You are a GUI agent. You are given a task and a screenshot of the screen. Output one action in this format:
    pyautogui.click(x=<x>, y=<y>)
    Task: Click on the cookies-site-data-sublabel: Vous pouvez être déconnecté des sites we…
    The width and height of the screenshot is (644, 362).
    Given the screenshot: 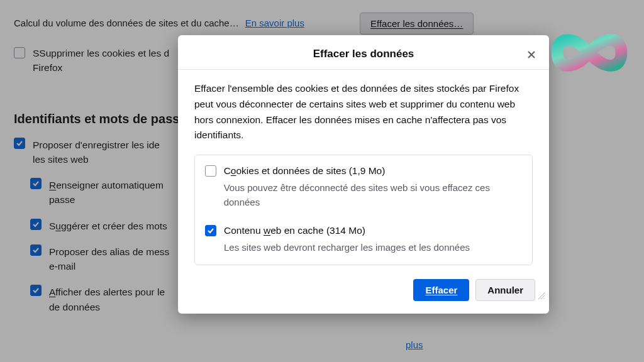 What is the action you would take?
    pyautogui.click(x=373, y=195)
    